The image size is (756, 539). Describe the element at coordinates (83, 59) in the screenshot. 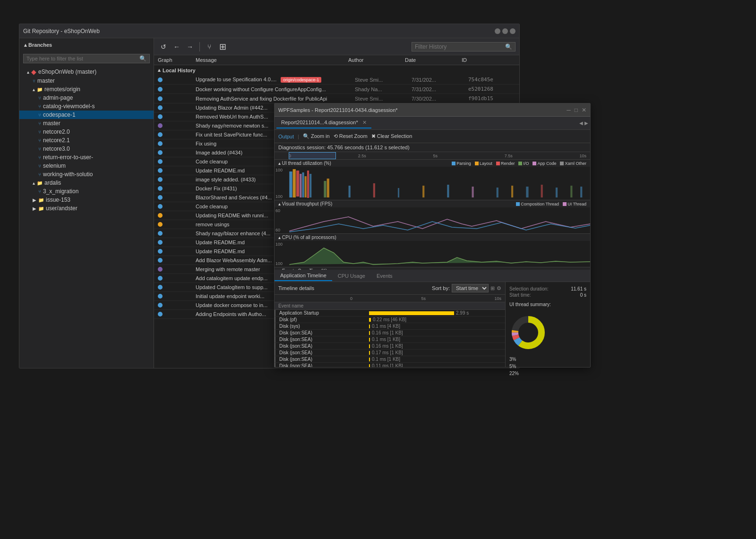

I see `branch-filter-input` at that location.